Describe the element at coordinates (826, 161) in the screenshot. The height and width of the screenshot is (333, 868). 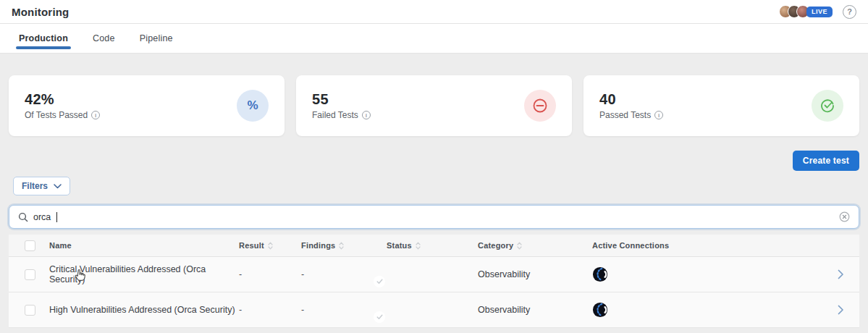
I see `create-test-button: Create test` at that location.